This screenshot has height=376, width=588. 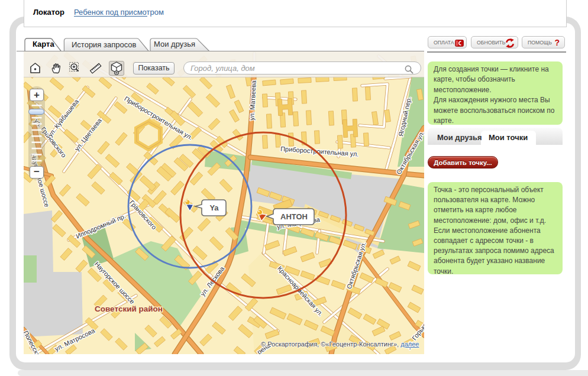 What do you see at coordinates (129, 309) in the screenshot?
I see `svg-text: Советский район` at bounding box center [129, 309].